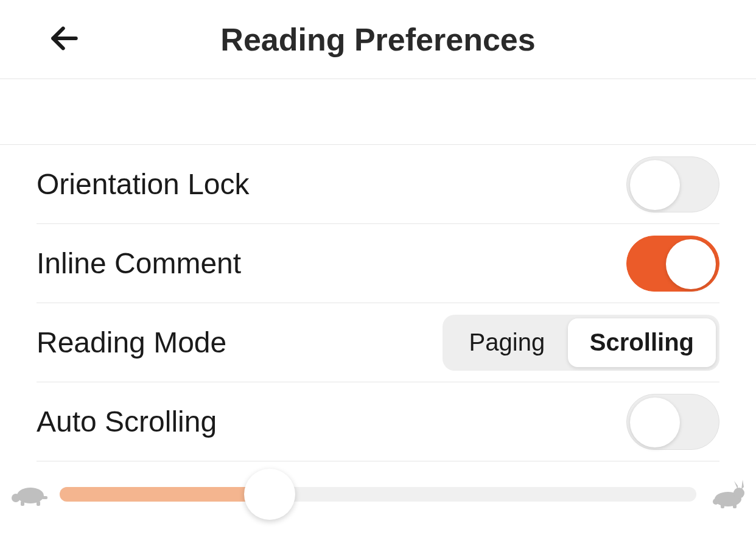 The height and width of the screenshot is (543, 756). What do you see at coordinates (270, 494) in the screenshot?
I see `slider-thumb` at bounding box center [270, 494].